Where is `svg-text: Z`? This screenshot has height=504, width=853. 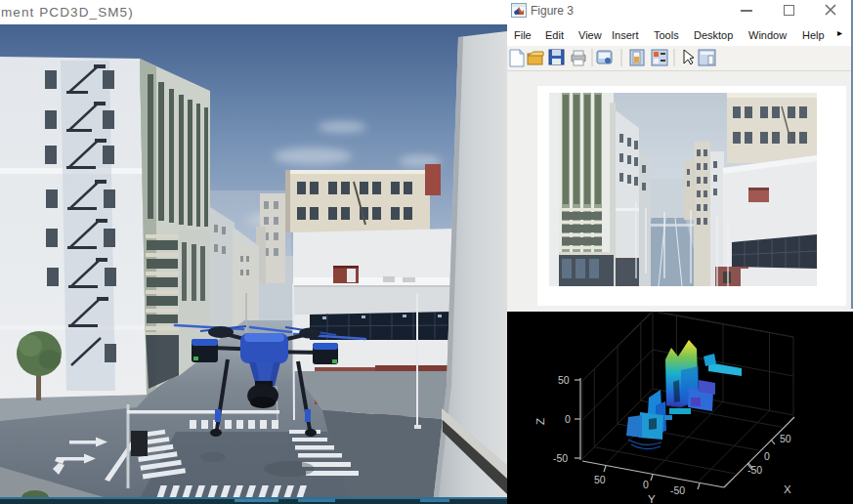 svg-text: Z is located at coordinates (540, 422).